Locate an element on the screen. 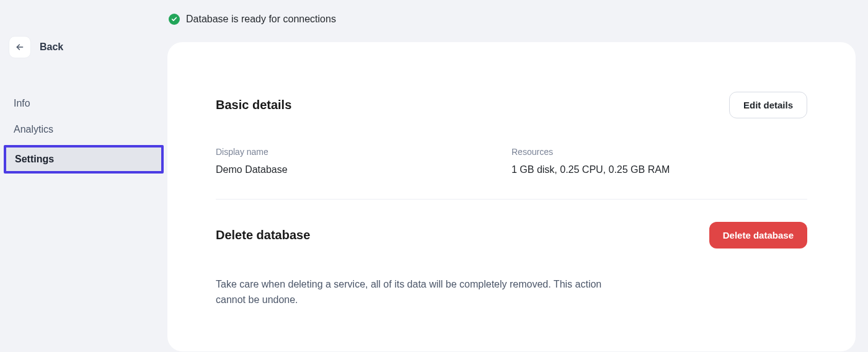 The height and width of the screenshot is (352, 868). display-name-col: Display name Demo Database is located at coordinates (363, 161).